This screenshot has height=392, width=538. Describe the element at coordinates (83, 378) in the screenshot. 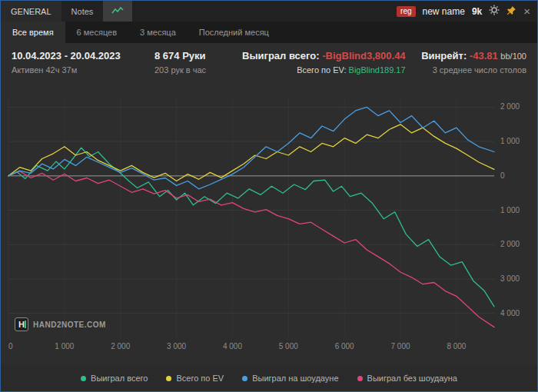

I see `legend-dot-green` at that location.